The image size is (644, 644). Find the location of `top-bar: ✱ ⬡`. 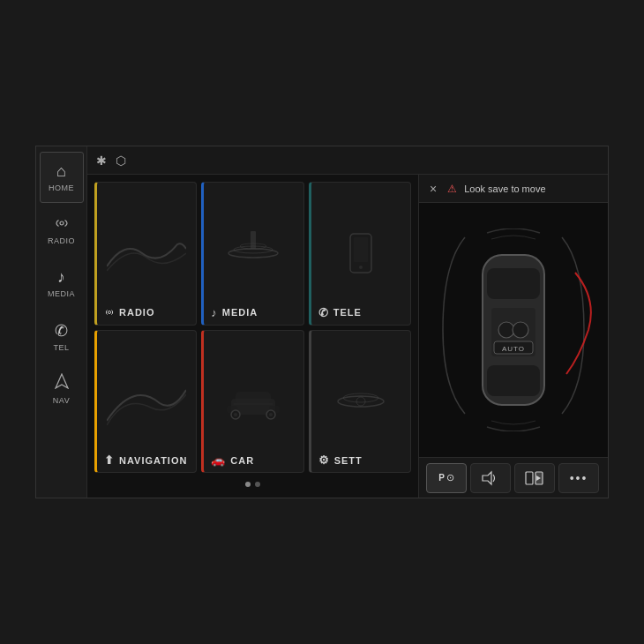

top-bar: ✱ ⬡ is located at coordinates (348, 161).